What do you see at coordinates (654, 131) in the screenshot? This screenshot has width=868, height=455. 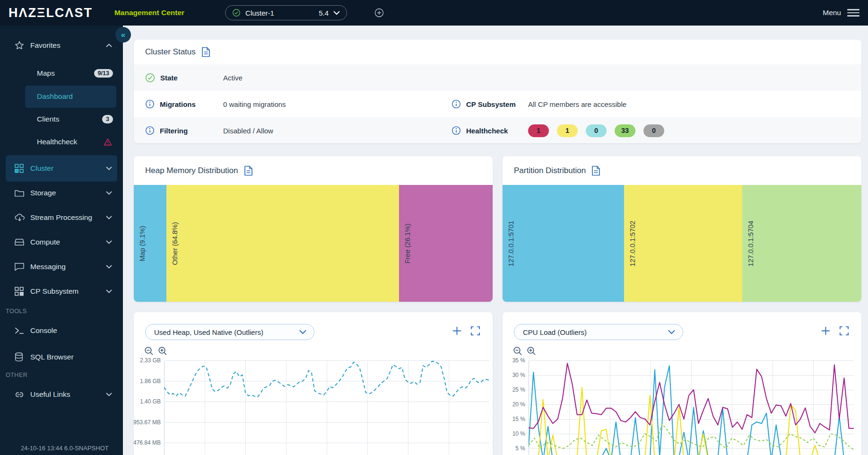 I see `healthcheck-badge: 0` at bounding box center [654, 131].